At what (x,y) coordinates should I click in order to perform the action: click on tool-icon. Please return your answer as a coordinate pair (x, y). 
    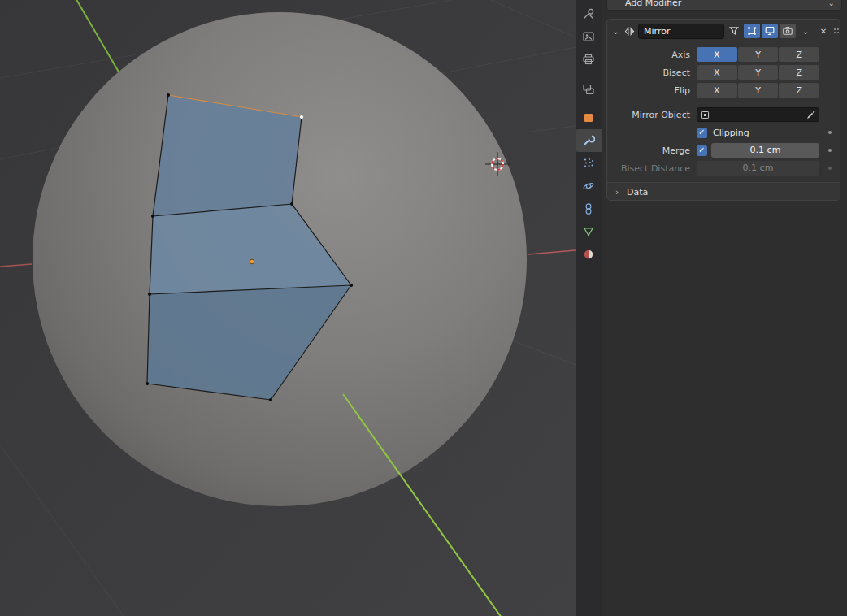
    Looking at the image, I should click on (589, 14).